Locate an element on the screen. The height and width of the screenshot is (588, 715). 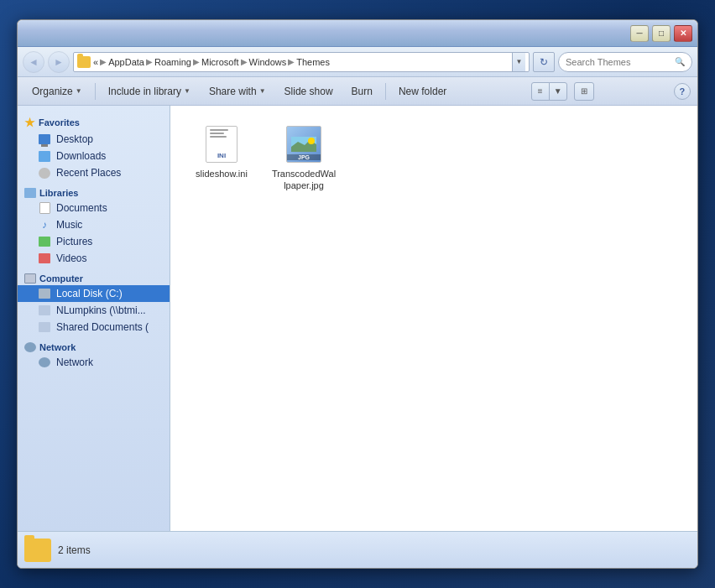
desktop-icon is located at coordinates (44, 139).